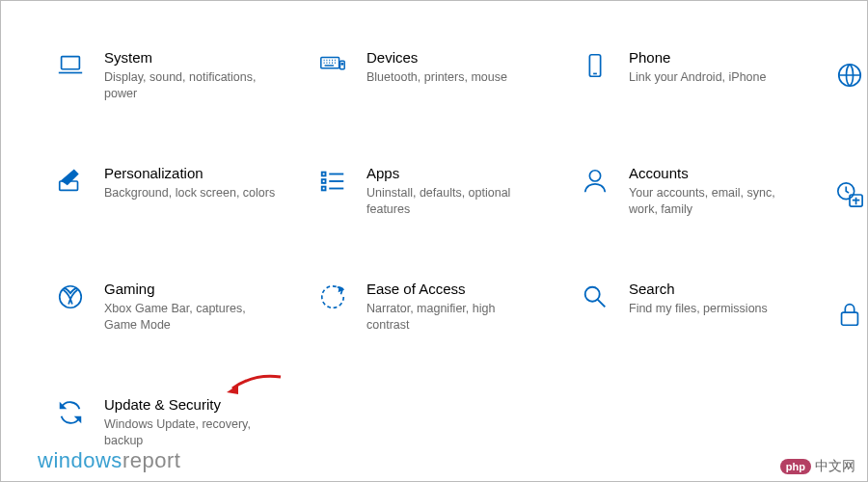 The height and width of the screenshot is (482, 868). Describe the element at coordinates (70, 413) in the screenshot. I see `sync-icon` at that location.